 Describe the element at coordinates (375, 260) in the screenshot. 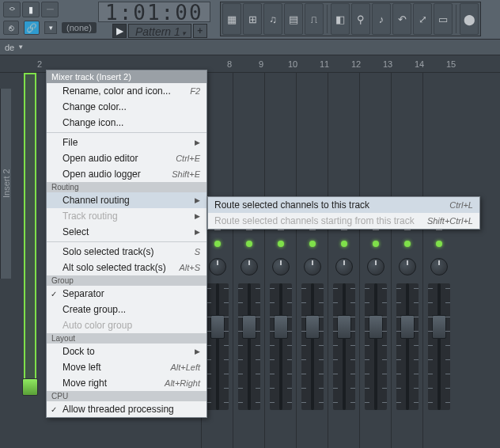

I see `mixer-track: Insert 13` at that location.